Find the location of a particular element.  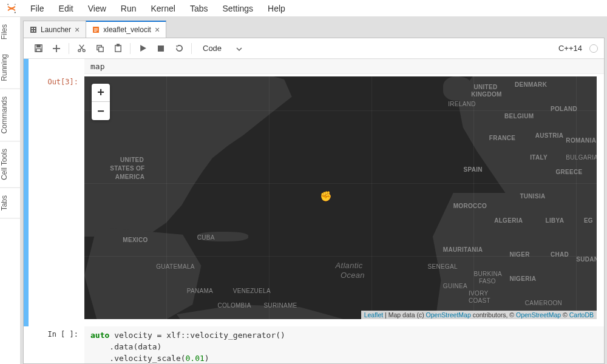

notebook-icon is located at coordinates (96, 30).